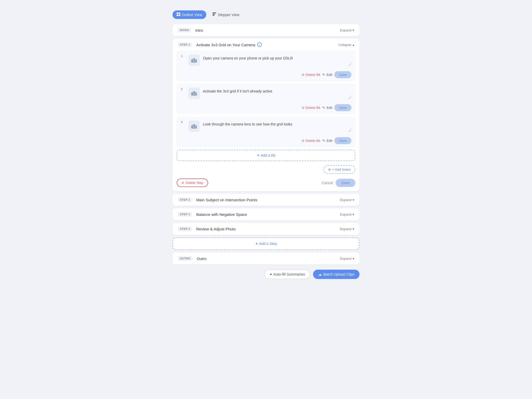 The image size is (532, 399). What do you see at coordinates (353, 30) in the screenshot?
I see `intro-chevron-icon: ▾` at bounding box center [353, 30].